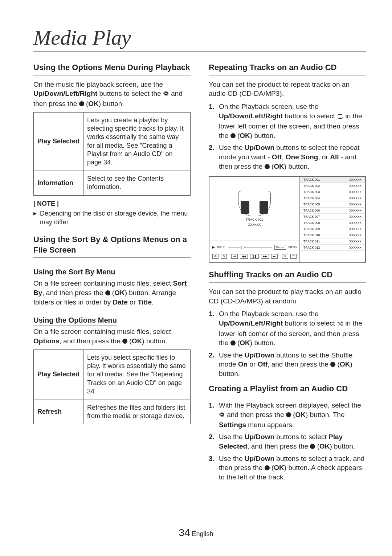 The width and height of the screenshot is (392, 556). I want to click on step-list: 1. On the Playback screen, use the Up/Do…, so click(287, 344).